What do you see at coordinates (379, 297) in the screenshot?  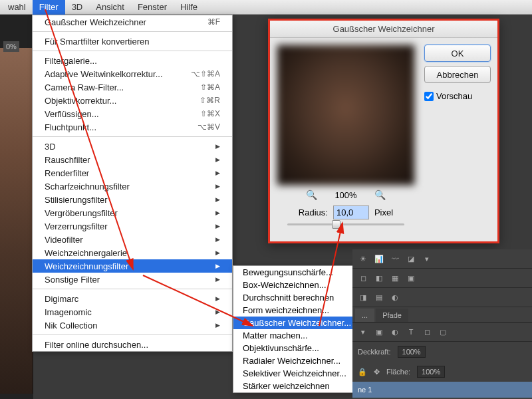 I see `posterize-icon: ▤` at bounding box center [379, 297].